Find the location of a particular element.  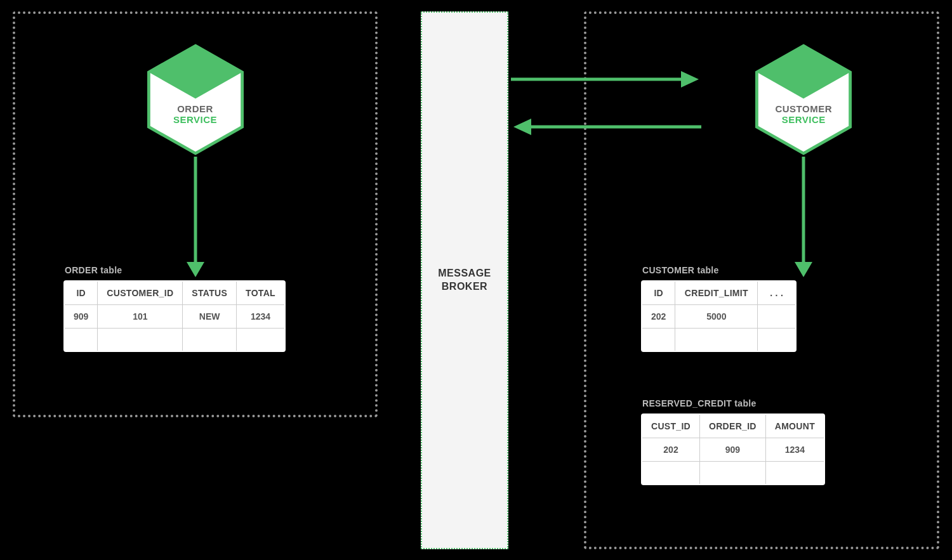

col-total: TOTAL is located at coordinates (261, 293).